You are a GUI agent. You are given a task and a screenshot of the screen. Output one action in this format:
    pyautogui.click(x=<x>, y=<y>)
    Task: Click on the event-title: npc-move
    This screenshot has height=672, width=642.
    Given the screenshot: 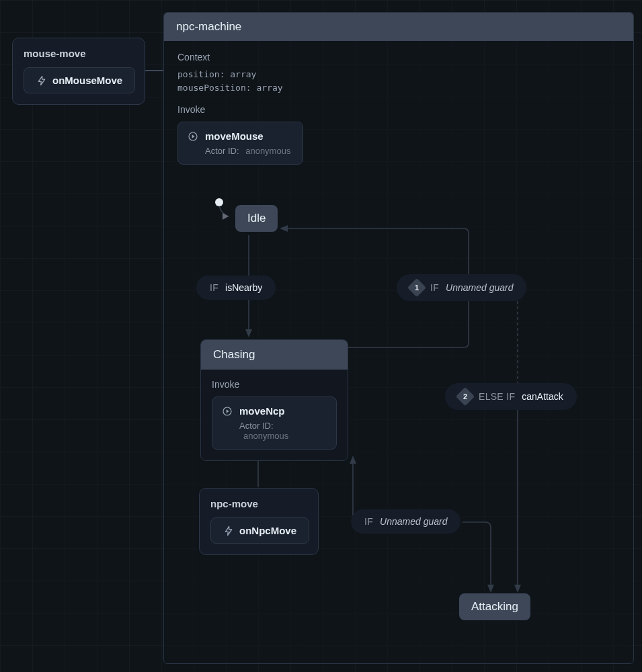 What is the action you would take?
    pyautogui.click(x=259, y=504)
    